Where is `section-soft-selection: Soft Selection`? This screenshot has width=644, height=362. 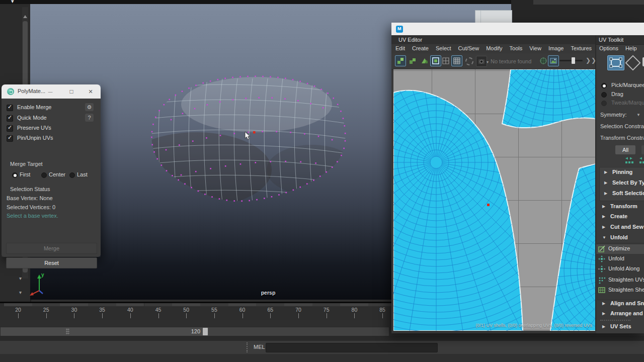
section-soft-selection: Soft Selection is located at coordinates (620, 194).